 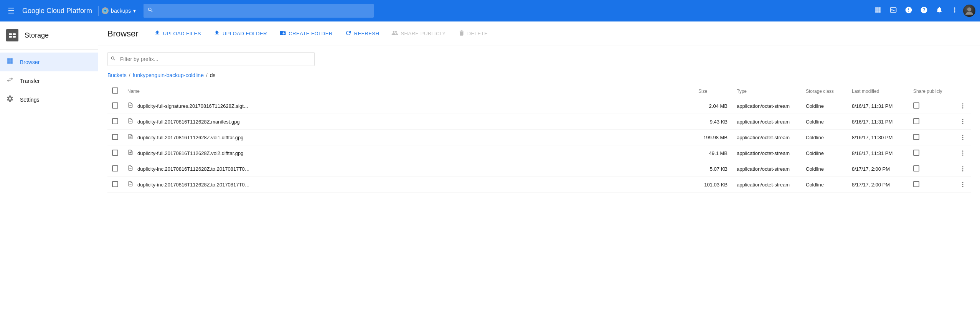 I want to click on th-storage-class: Storage class, so click(x=824, y=91).